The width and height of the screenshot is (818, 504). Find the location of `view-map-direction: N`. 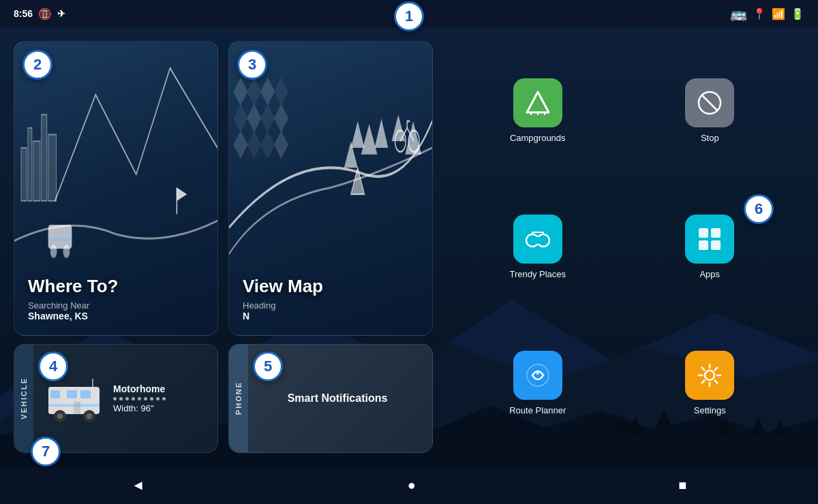

view-map-direction: N is located at coordinates (331, 316).